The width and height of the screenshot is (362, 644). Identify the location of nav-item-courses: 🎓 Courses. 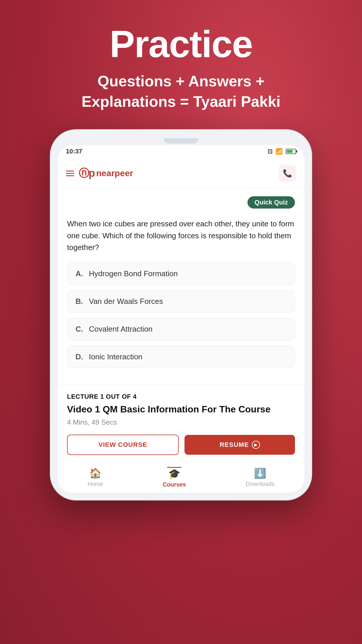
(174, 477).